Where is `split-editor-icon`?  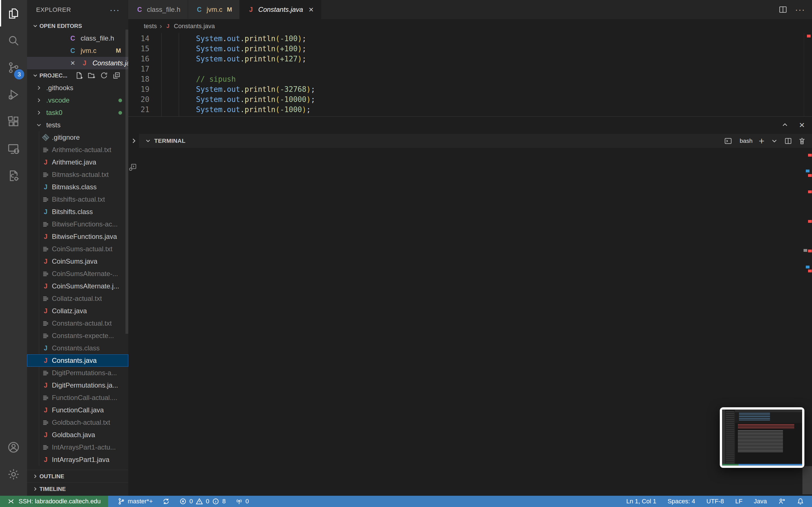
split-editor-icon is located at coordinates (783, 9).